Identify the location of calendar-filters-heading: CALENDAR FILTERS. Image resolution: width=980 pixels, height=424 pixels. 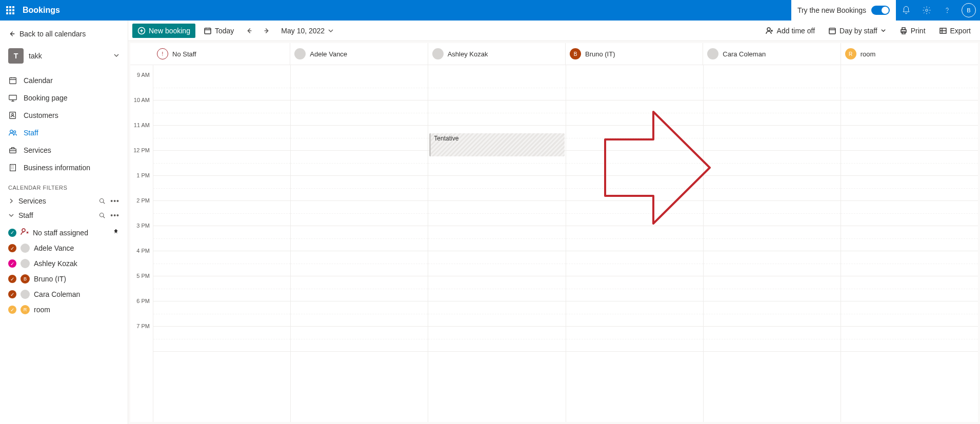
(64, 187).